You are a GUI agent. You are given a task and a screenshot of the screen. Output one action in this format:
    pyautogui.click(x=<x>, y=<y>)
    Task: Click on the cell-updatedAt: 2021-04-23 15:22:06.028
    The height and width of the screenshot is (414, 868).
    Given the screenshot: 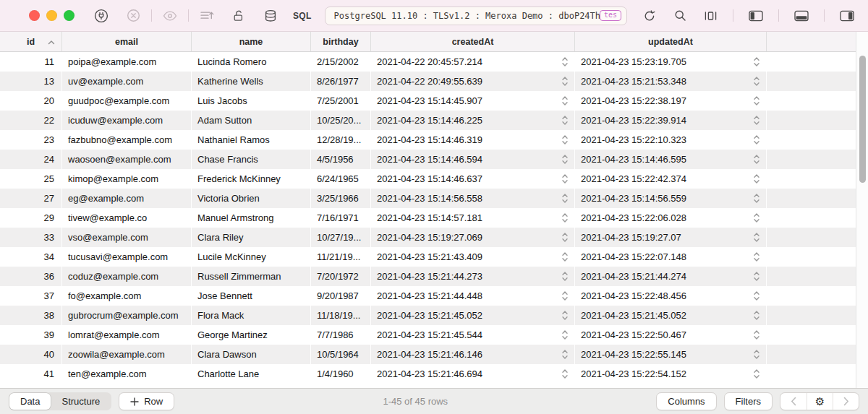 What is the action you would take?
    pyautogui.click(x=671, y=218)
    